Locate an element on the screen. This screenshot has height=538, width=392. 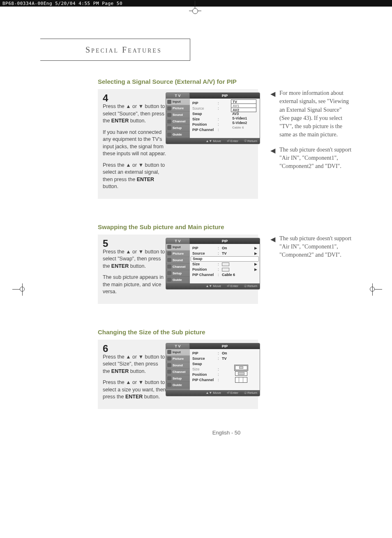
chapter-header-box: Special Features is located at coordinates (115, 50).